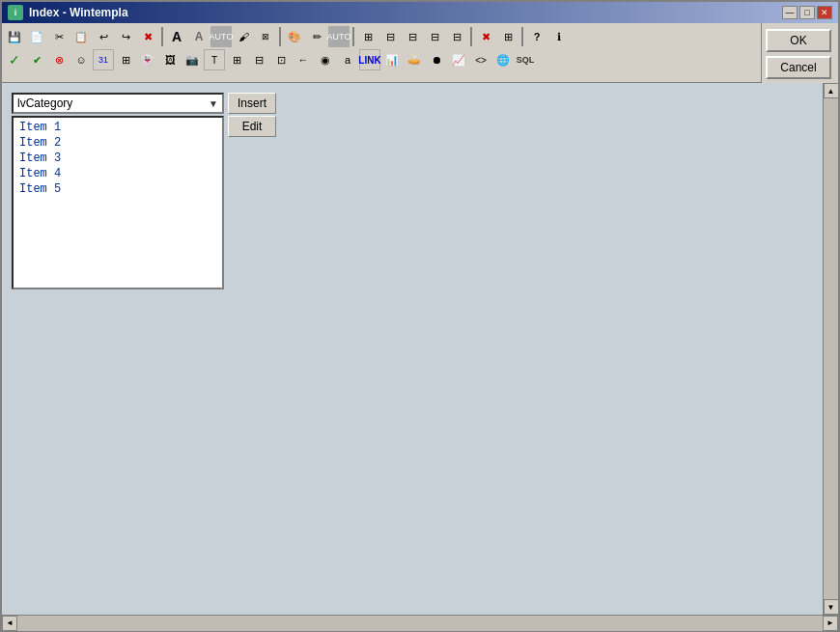 The width and height of the screenshot is (840, 632). What do you see at coordinates (68, 13) in the screenshot?
I see `title-bar-left: i Index - Wintempla` at bounding box center [68, 13].